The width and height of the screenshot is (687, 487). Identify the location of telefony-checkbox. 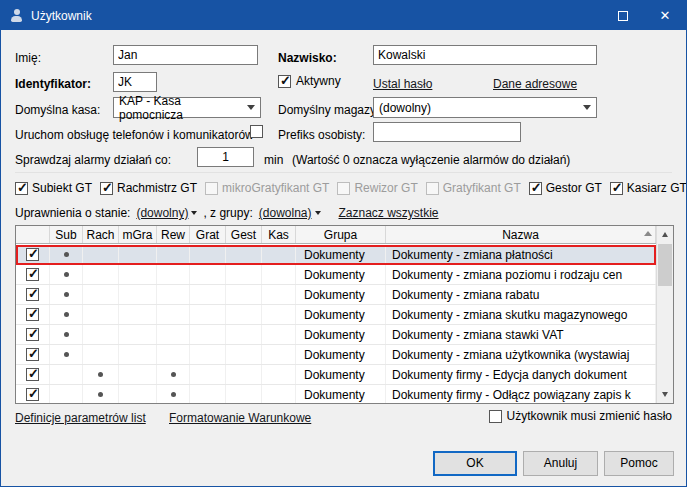
(256, 132).